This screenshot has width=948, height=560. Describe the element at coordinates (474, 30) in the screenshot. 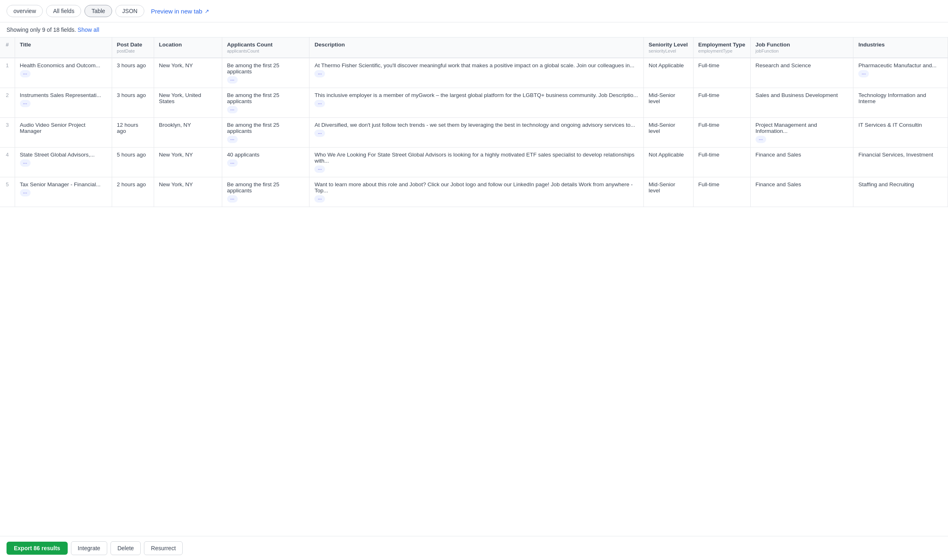

I see `showing-bar: Showing only 9 of 18 fields. Show all` at that location.